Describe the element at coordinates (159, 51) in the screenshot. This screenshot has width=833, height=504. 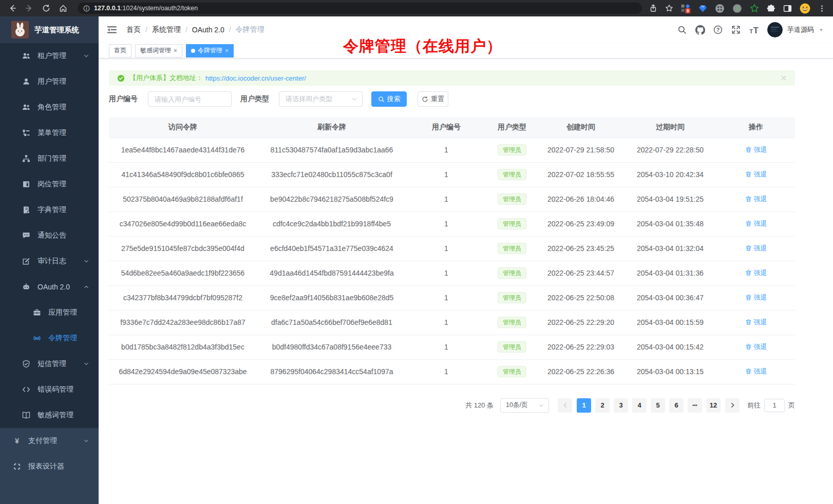
I see `tab-敏感词管理: 敏感词管理×` at that location.